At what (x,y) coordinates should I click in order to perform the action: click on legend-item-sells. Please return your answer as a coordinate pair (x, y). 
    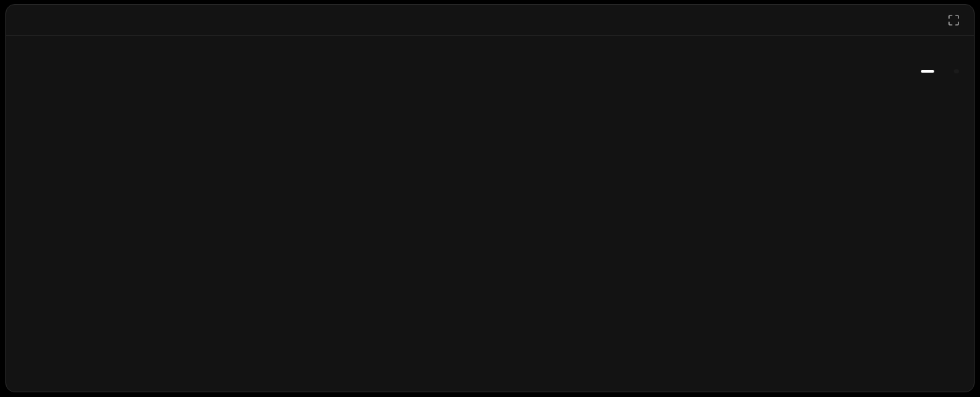
    Looking at the image, I should click on (899, 71).